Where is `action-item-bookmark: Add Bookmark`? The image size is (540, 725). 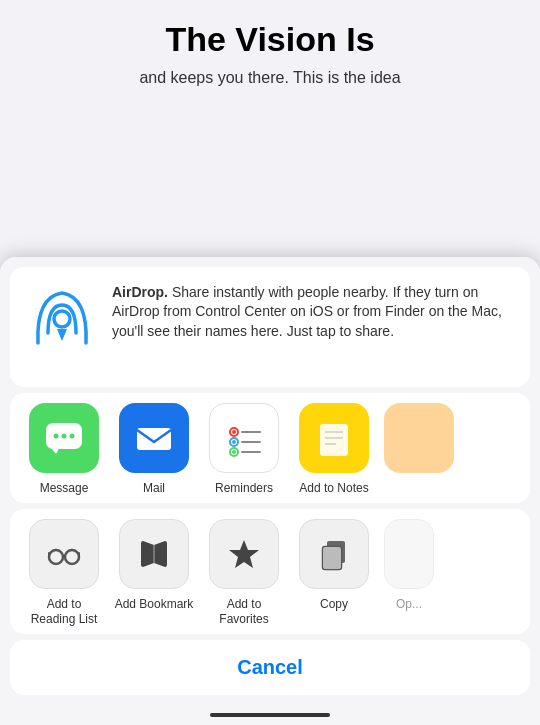
action-item-bookmark: Add Bookmark is located at coordinates (154, 572).